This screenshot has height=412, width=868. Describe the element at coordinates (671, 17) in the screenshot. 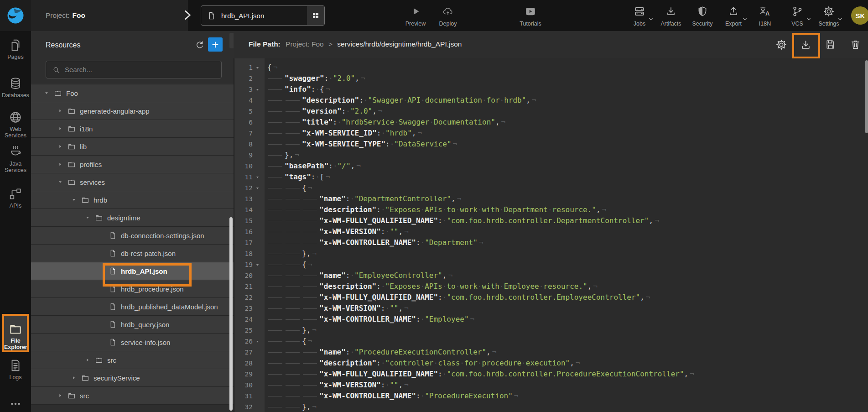

I see `menu-artifacts: Artifacts` at that location.